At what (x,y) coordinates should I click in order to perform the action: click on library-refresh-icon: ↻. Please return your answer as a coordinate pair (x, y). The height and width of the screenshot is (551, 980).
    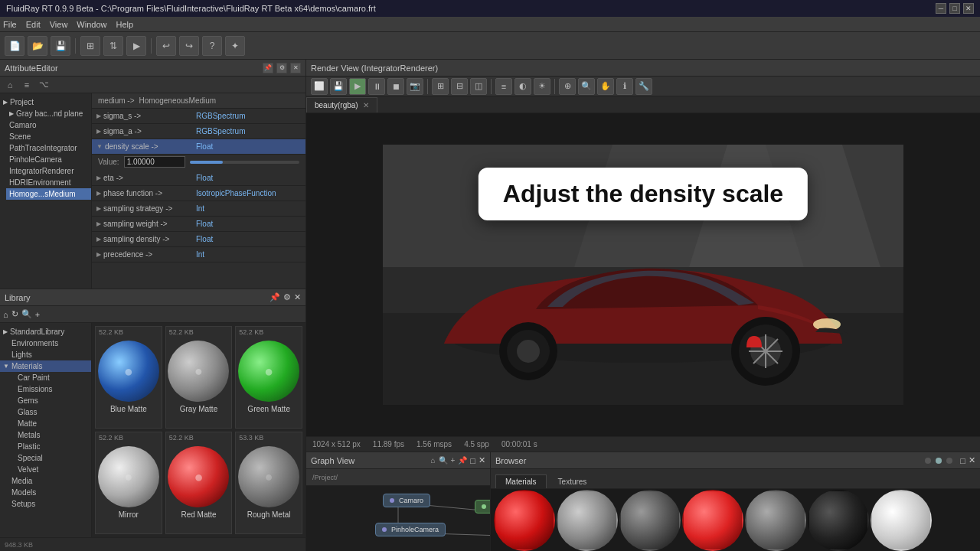
    Looking at the image, I should click on (15, 314).